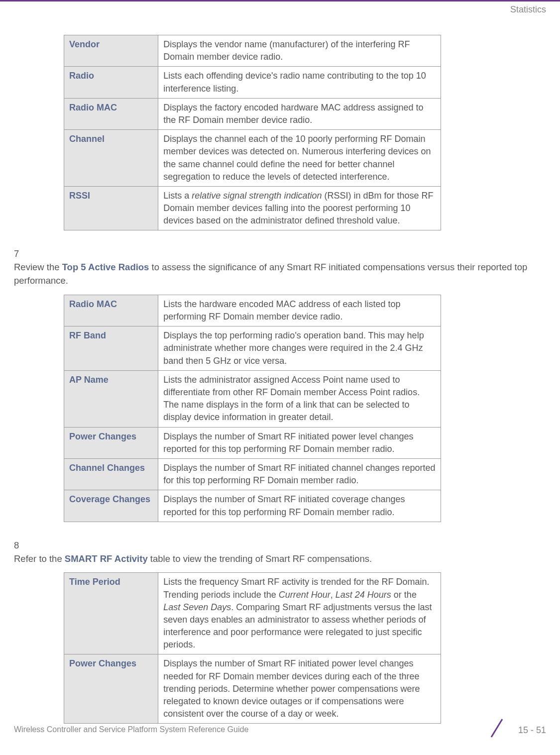 This screenshot has height=755, width=560. Describe the element at coordinates (305, 595) in the screenshot. I see `italic-text: Current Hour` at that location.